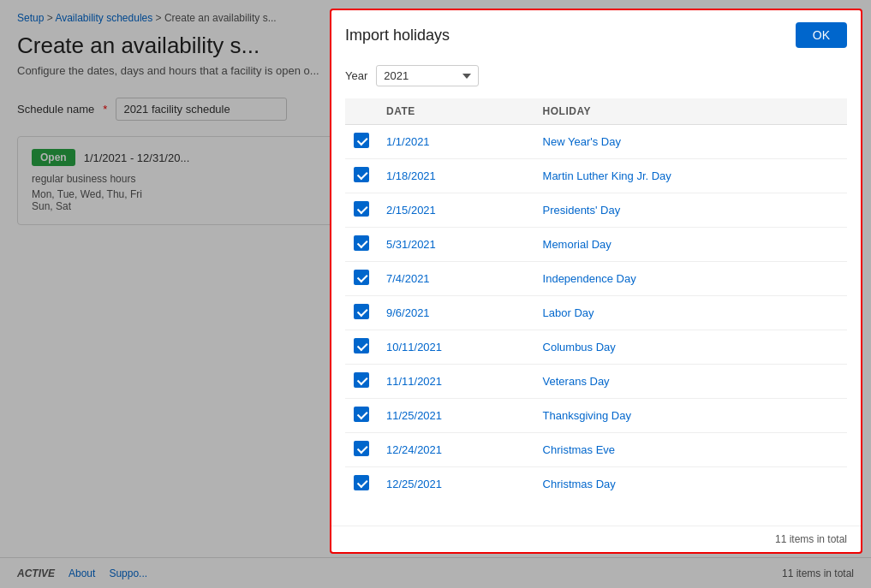 This screenshot has height=588, width=871. What do you see at coordinates (811, 539) in the screenshot?
I see `items-total: 11 items in total` at bounding box center [811, 539].